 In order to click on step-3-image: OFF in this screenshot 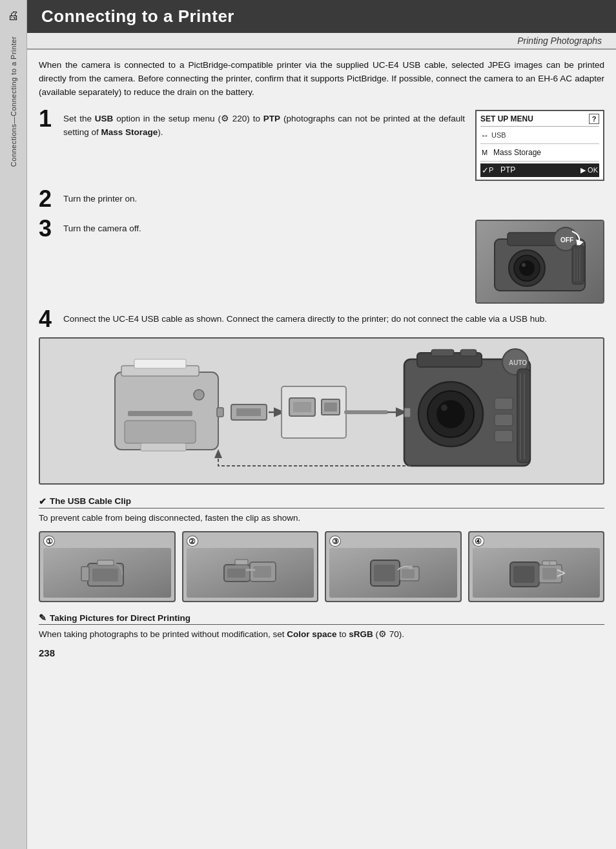, I will do `click(540, 262)`.